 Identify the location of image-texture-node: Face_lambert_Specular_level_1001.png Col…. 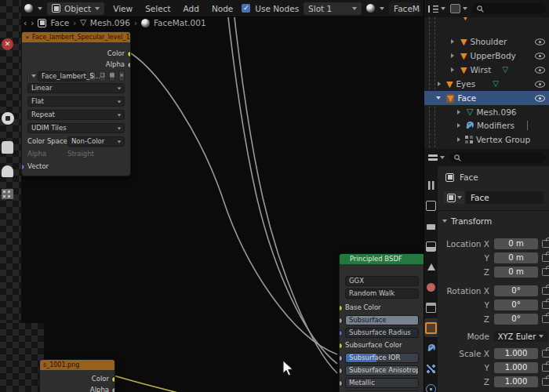
(76, 103).